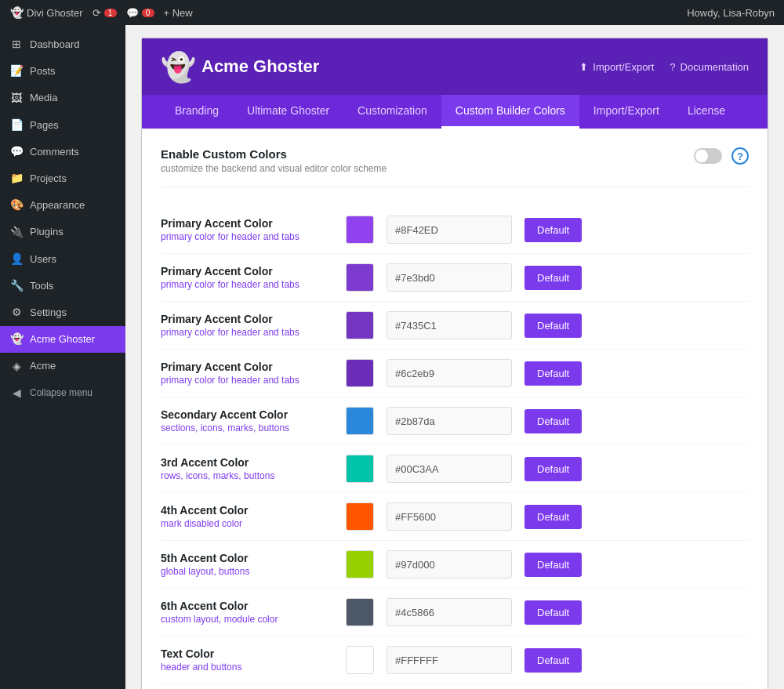 This screenshot has width=784, height=689. Describe the element at coordinates (289, 111) in the screenshot. I see `tab-ultimate-ghoster: Ultimate Ghoster` at that location.